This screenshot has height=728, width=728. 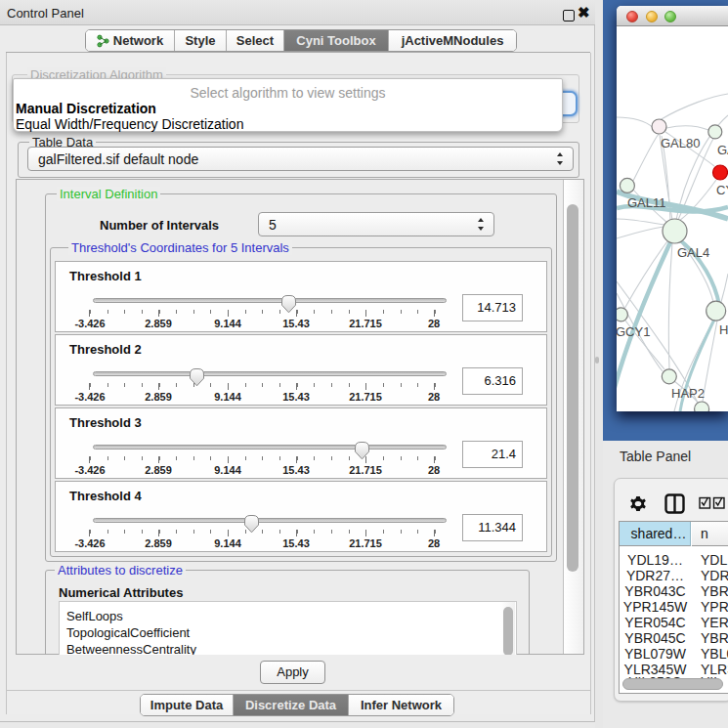 I want to click on svg-text: HAP2, so click(x=688, y=393).